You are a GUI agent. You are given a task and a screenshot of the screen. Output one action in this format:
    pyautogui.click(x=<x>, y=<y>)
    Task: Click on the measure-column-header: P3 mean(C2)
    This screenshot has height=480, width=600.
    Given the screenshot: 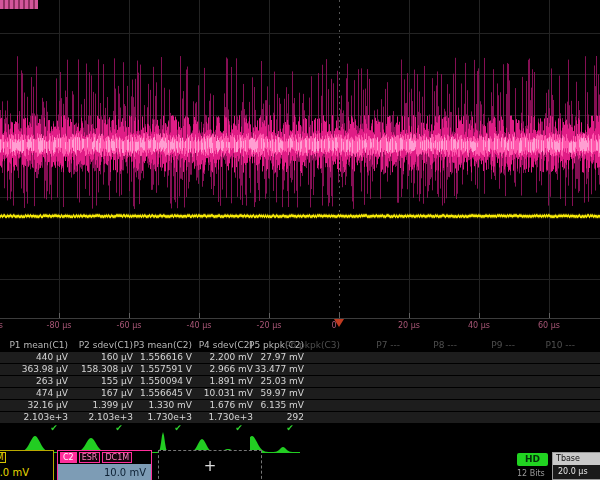 What is the action you would take?
    pyautogui.click(x=161, y=346)
    